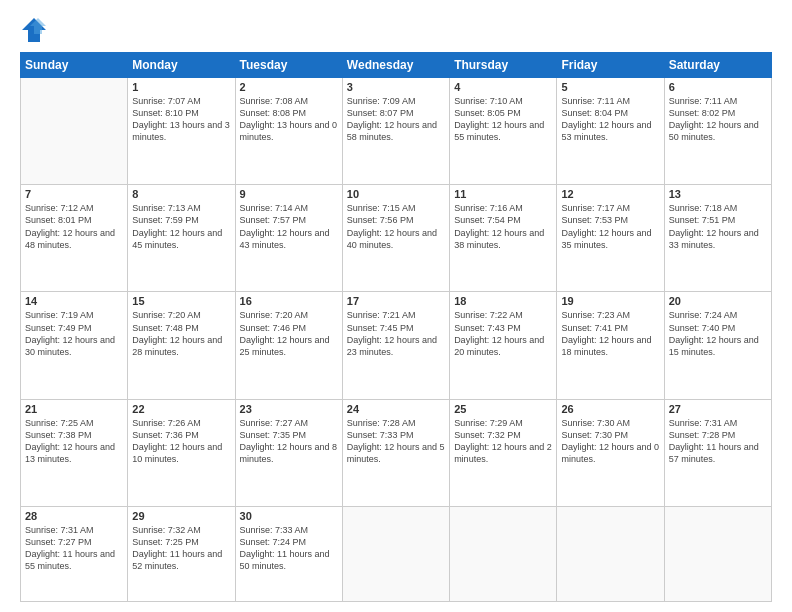  I want to click on day-info: Sunrise: 7:12 AMSunset: 8:01 PMDaylight:…, so click(74, 226).